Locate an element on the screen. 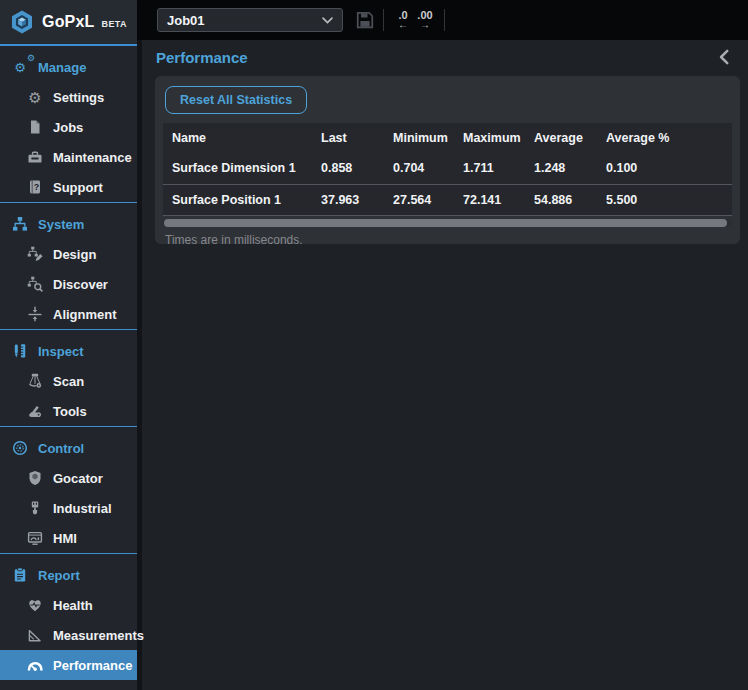 This screenshot has height=690, width=748. network-nodes-icon is located at coordinates (20, 224).